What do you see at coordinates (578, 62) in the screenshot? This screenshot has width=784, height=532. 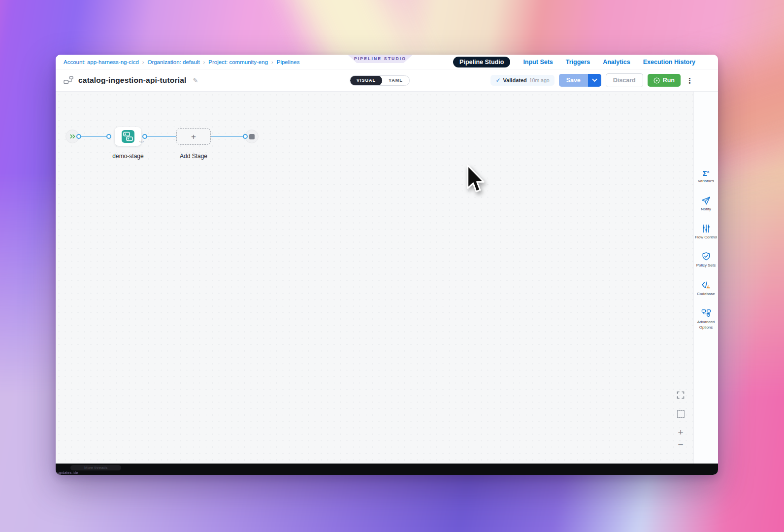 I see `tab-triggers: Triggers` at bounding box center [578, 62].